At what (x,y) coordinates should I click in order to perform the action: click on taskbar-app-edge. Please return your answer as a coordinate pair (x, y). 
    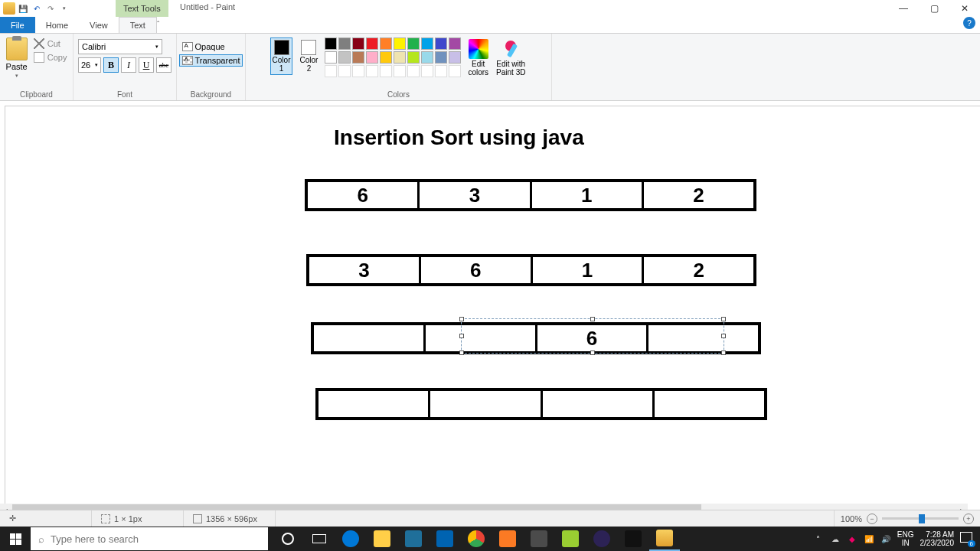
    Looking at the image, I should click on (351, 539).